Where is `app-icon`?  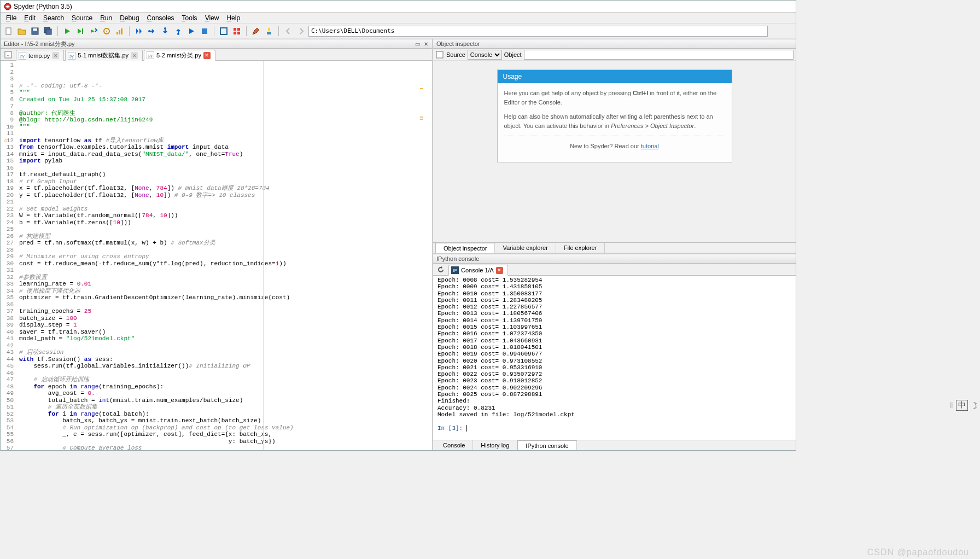 app-icon is located at coordinates (8, 7).